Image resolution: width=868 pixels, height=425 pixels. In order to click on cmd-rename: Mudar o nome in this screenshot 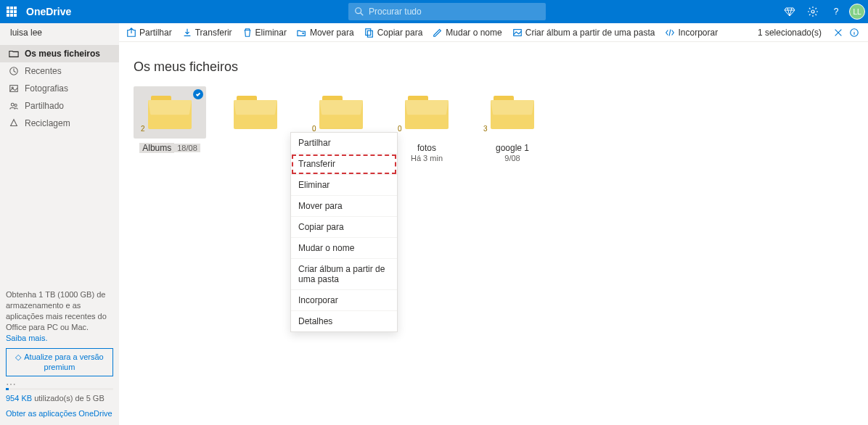, I will do `click(467, 33)`.